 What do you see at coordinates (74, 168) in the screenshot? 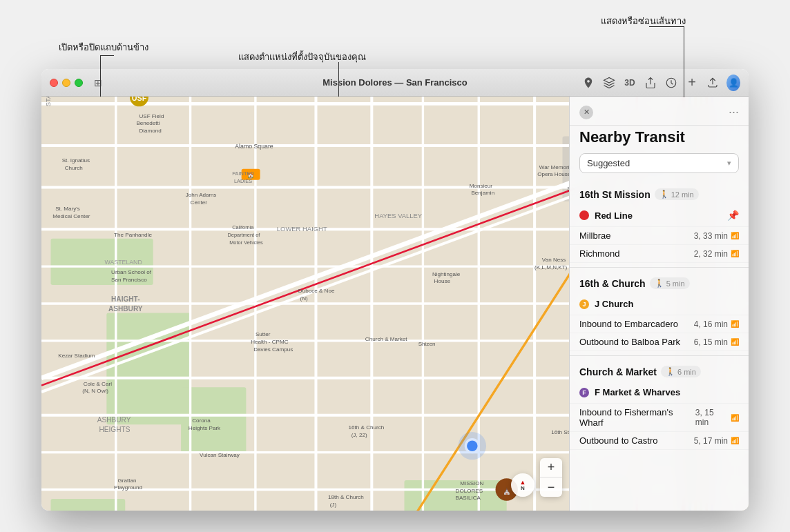
I see `svg-text: Church` at bounding box center [74, 168].